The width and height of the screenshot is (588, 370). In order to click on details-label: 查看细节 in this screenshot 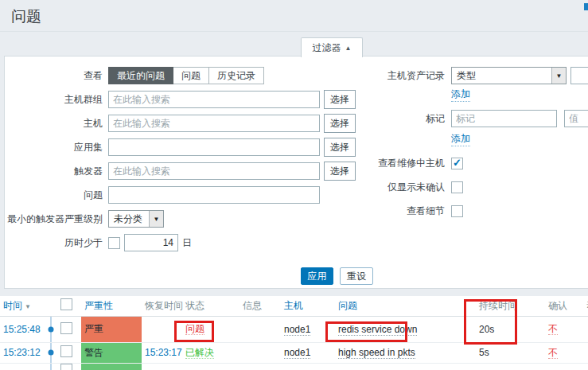, I will do `click(344, 212)`.